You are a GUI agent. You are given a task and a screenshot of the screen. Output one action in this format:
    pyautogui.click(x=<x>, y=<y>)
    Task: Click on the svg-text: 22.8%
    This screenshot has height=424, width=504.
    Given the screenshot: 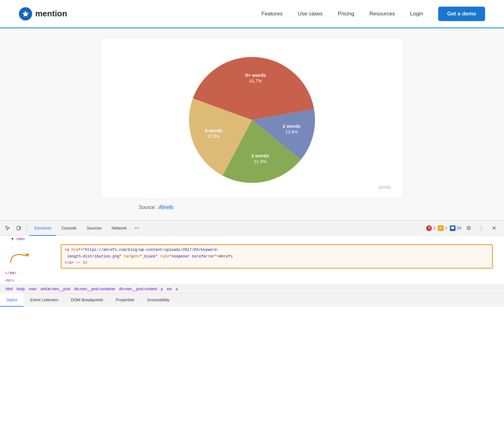 What is the action you would take?
    pyautogui.click(x=214, y=136)
    